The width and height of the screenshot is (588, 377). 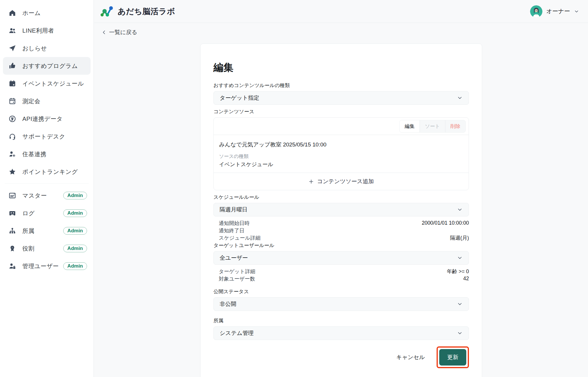 What do you see at coordinates (445, 223) in the screenshot?
I see `detail-value: 2000/01/01 10:00:00` at bounding box center [445, 223].